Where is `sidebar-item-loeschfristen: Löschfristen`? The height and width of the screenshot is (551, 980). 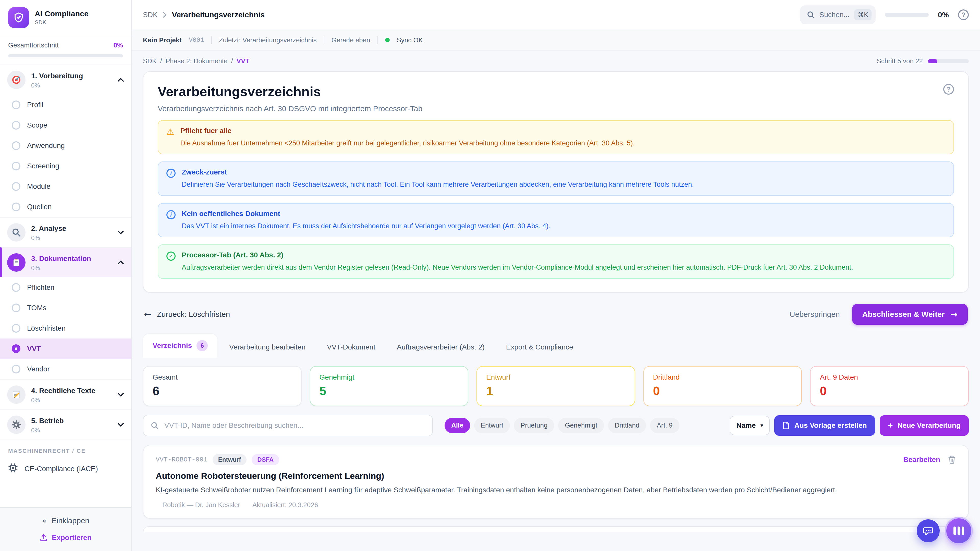
sidebar-item-loeschfristen: Löschfristen is located at coordinates (65, 329).